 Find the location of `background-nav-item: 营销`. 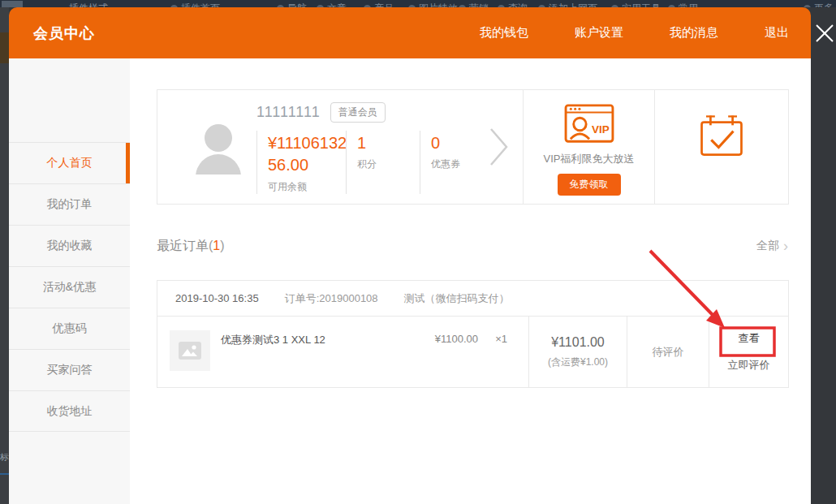

background-nav-item: 营销 is located at coordinates (474, 5).